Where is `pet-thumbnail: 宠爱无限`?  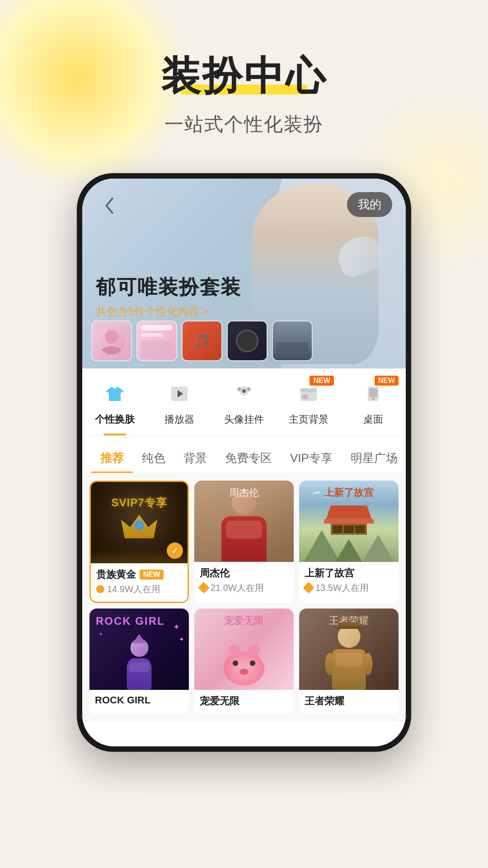 pet-thumbnail: 宠爱无限 is located at coordinates (244, 649).